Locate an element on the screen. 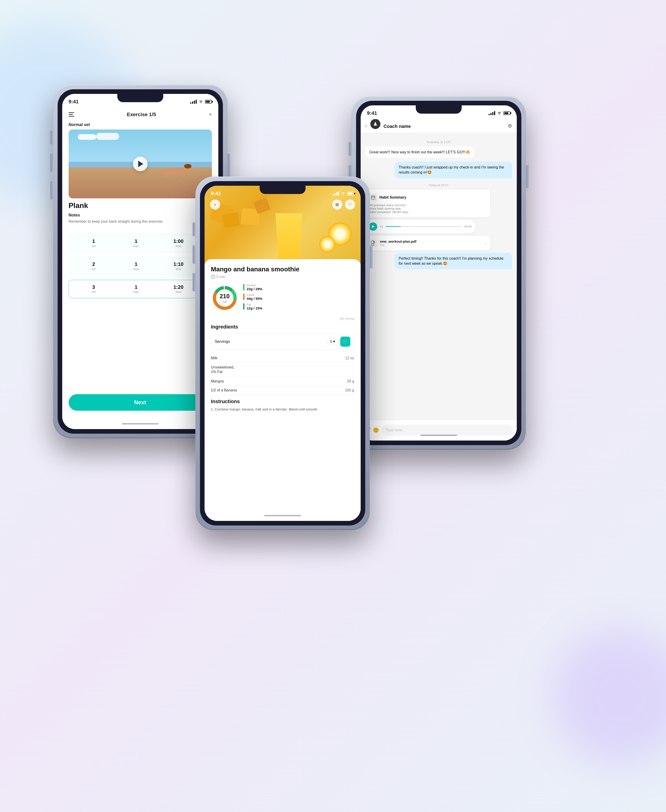  coach-name: Coach name is located at coordinates (444, 127).